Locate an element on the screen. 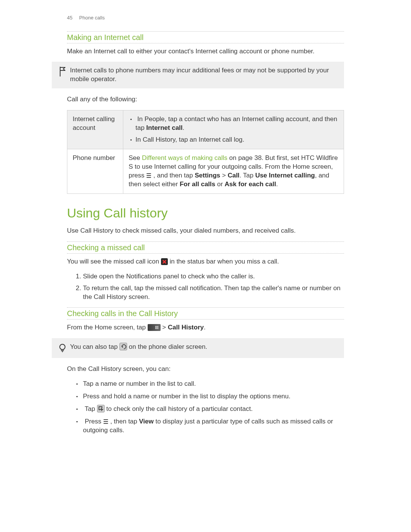 Image resolution: width=411 pixels, height=532 pixels. paragraph: From the Home screen, tap > Call History… is located at coordinates (206, 328).